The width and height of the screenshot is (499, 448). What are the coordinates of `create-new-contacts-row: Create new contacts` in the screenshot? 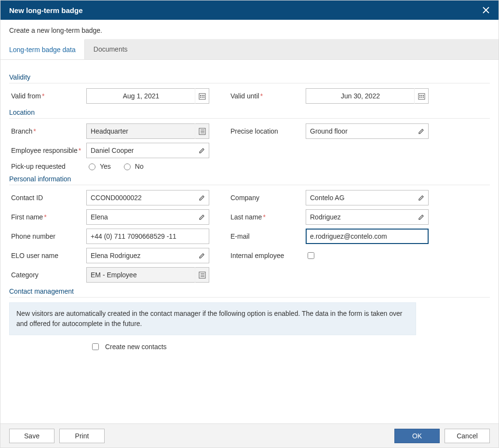 It's located at (290, 347).